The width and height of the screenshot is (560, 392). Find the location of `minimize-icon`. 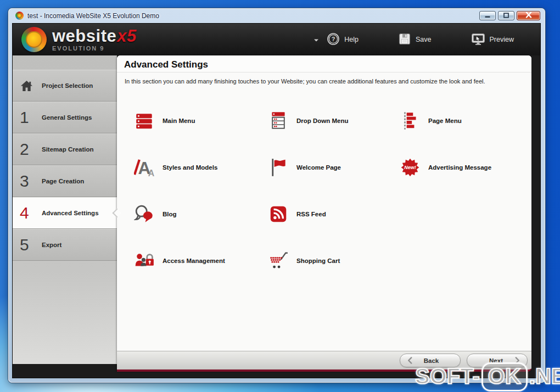

minimize-icon is located at coordinates (488, 15).